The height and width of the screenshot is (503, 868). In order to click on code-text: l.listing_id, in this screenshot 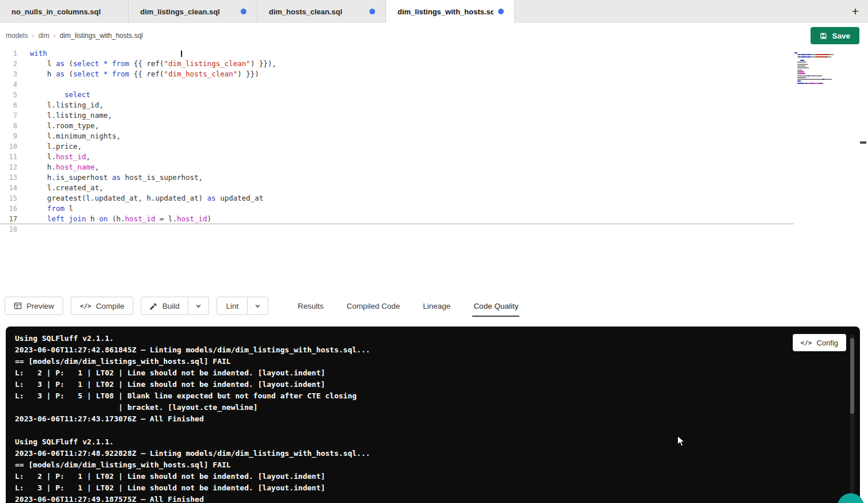, I will do `click(67, 105)`.